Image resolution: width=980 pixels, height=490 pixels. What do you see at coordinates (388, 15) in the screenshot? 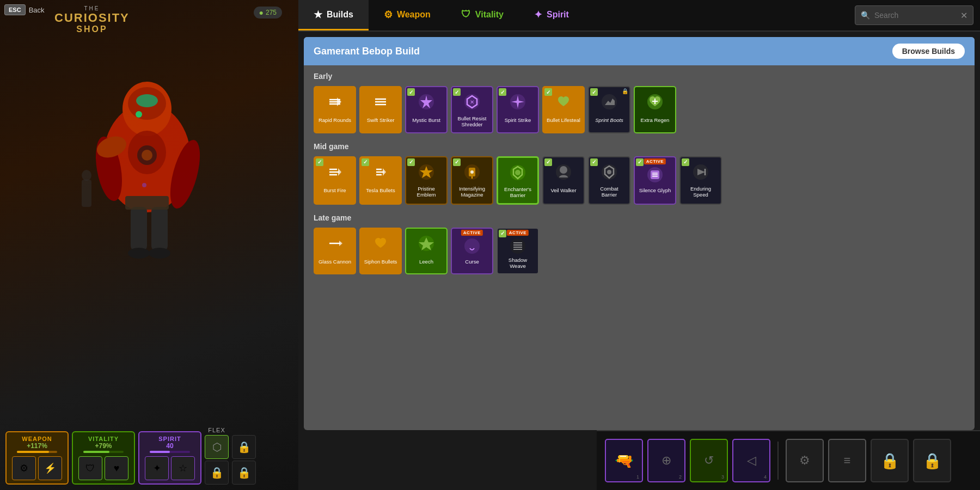
I see `weapon-tab-icon: ⚙` at bounding box center [388, 15].